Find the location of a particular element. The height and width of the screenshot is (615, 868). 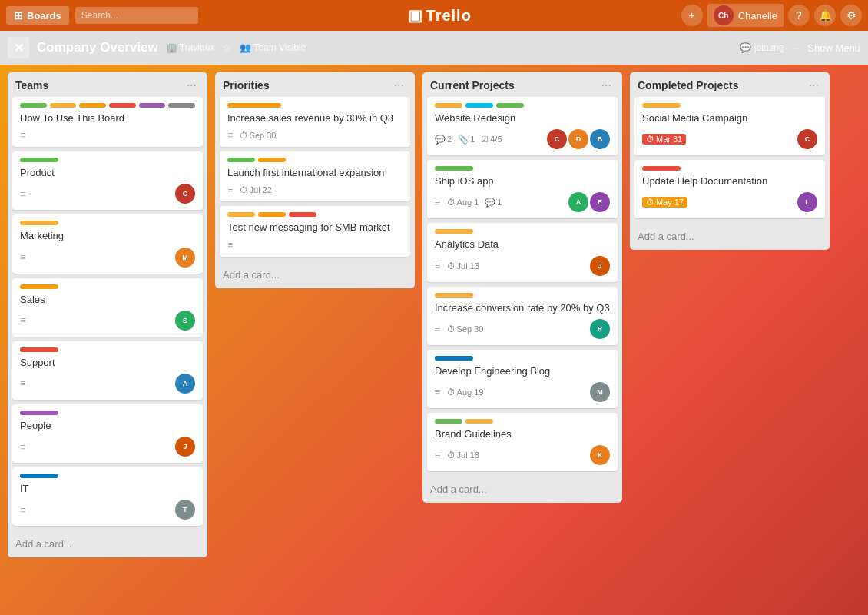

card-desc-icon-sales-revenue: ≡ is located at coordinates (230, 135).